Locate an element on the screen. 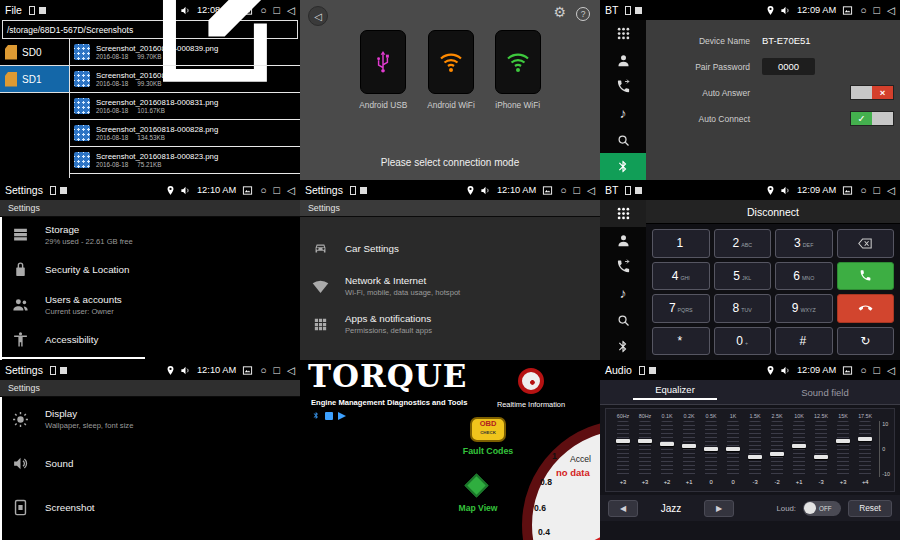 Image resolution: width=900 pixels, height=540 pixels. hangup-key is located at coordinates (866, 308).